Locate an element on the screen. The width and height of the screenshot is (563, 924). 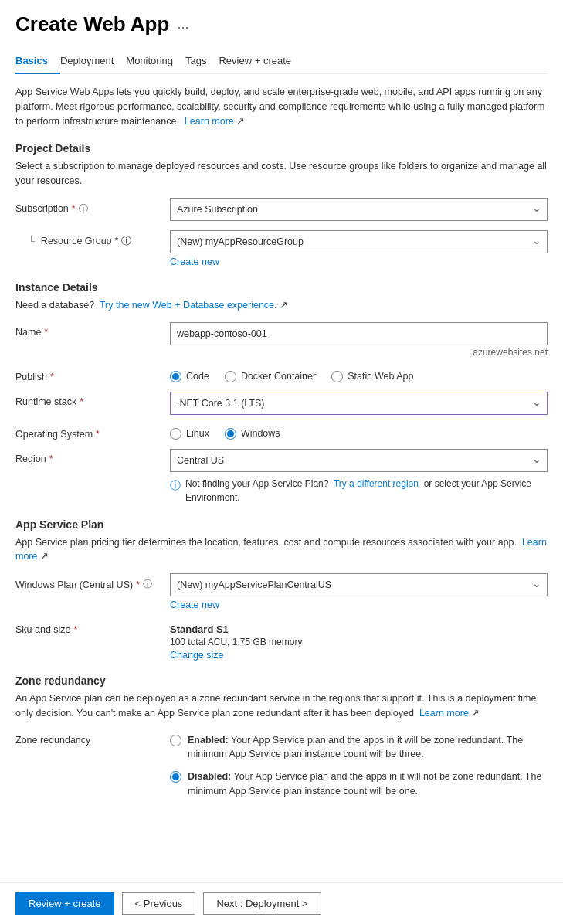
tab-tags: Tags is located at coordinates (202, 62).